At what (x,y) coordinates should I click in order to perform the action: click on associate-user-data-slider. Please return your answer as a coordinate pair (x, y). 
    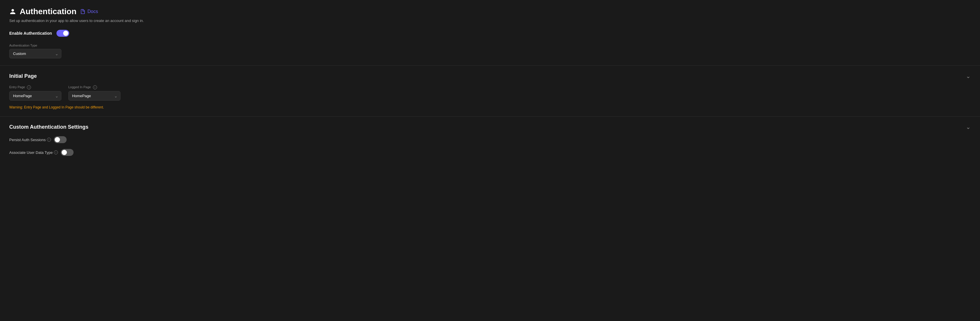
    Looking at the image, I should click on (67, 152).